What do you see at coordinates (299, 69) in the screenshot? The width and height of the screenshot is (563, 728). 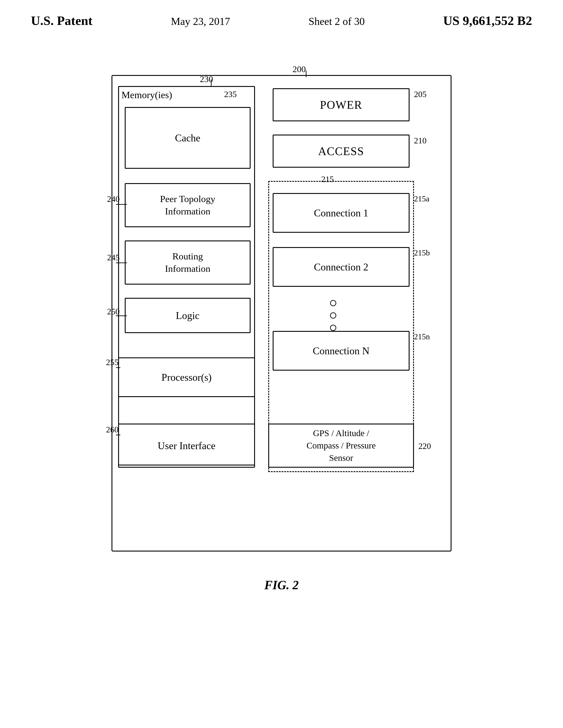 I see `label-200: 200` at bounding box center [299, 69].